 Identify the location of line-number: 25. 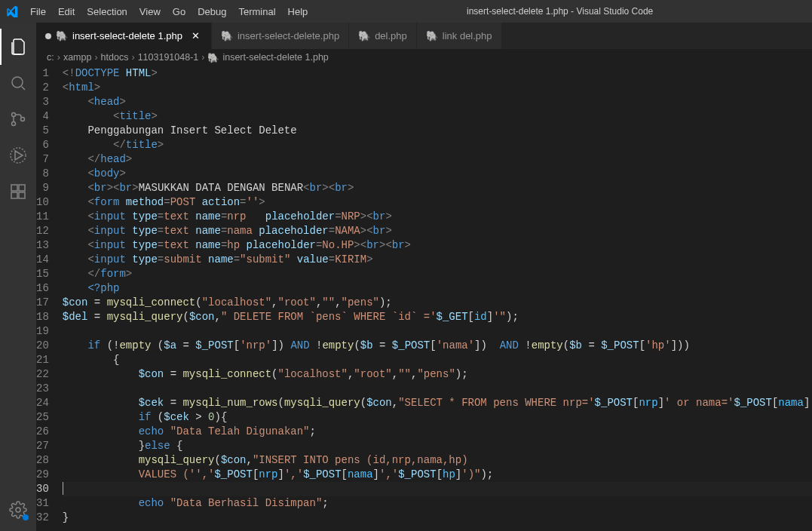
(42, 418).